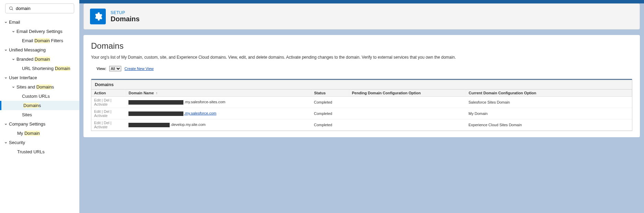  What do you see at coordinates (40, 78) in the screenshot?
I see `tree-item: User Interface` at bounding box center [40, 78].